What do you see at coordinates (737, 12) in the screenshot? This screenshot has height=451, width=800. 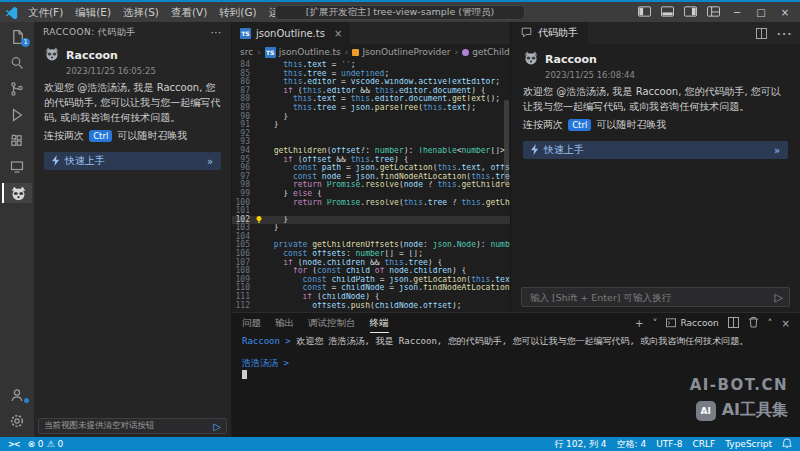 I see `minimize-button: ─` at bounding box center [737, 12].